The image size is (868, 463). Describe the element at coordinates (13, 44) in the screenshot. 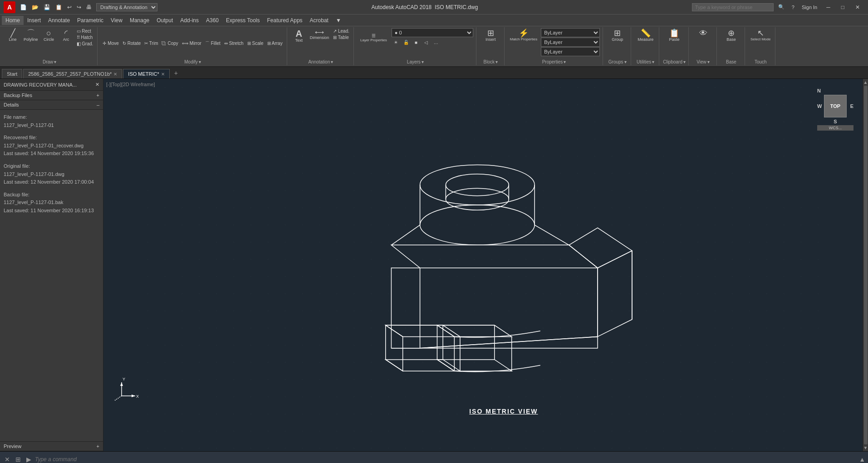

I see `line-button: ╱ Line` at that location.